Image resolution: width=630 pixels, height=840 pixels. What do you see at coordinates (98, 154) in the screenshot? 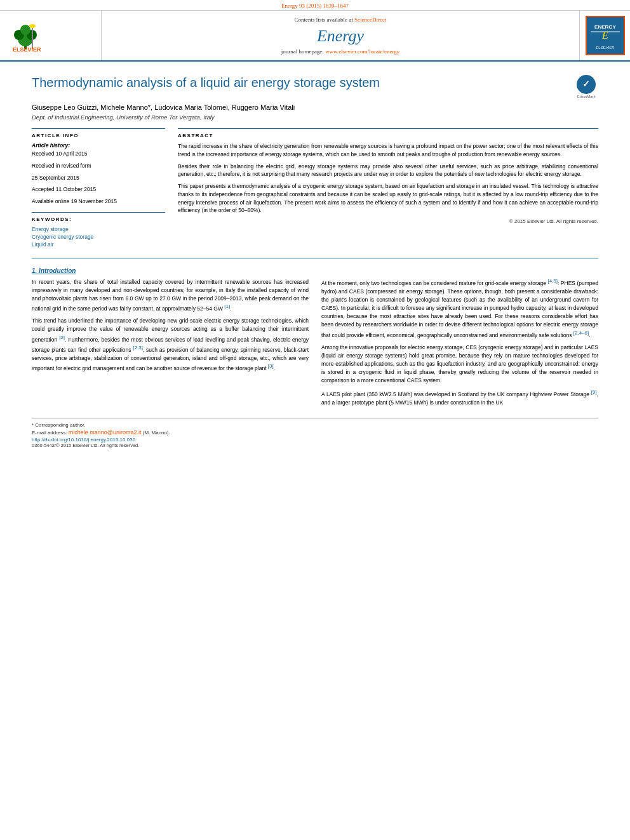
I see `received-date: Received 10 April 2015` at bounding box center [98, 154].